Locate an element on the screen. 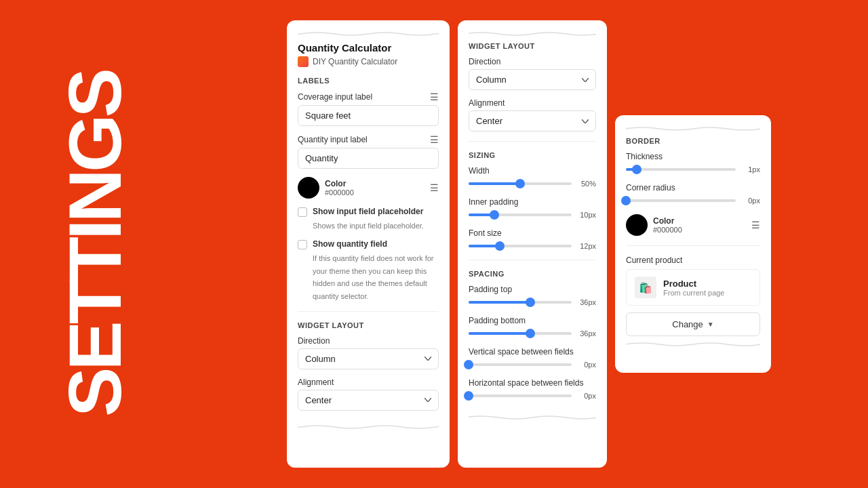 This screenshot has height=488, width=868. widget-layout-section-heading: WIDGET LAYOUT is located at coordinates (368, 325).